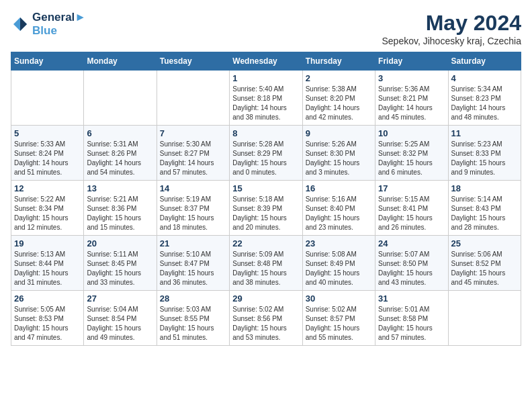 The image size is (532, 411). What do you see at coordinates (47, 324) in the screenshot?
I see `day-info: Sunrise: 5:05 AM Sunset: 8:53 PM Dayligh…` at bounding box center [47, 324].